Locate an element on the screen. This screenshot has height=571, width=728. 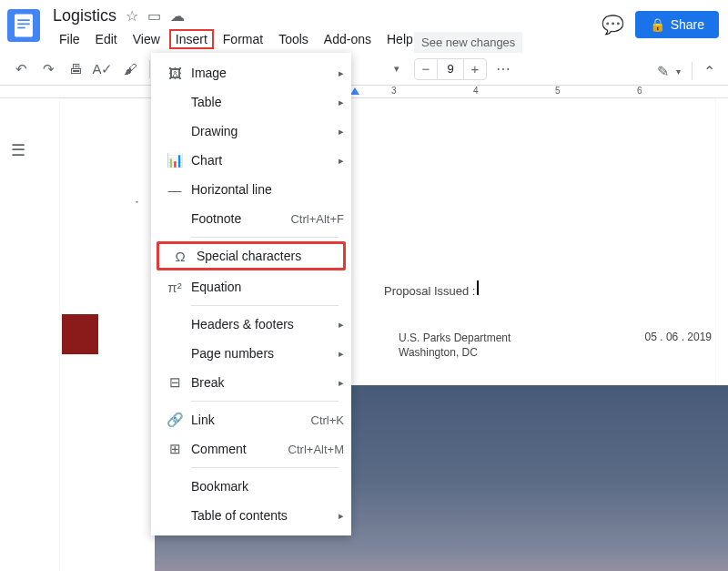
insert-comment: ⊞CommentCtrl+Alt+M is located at coordinates (251, 449).